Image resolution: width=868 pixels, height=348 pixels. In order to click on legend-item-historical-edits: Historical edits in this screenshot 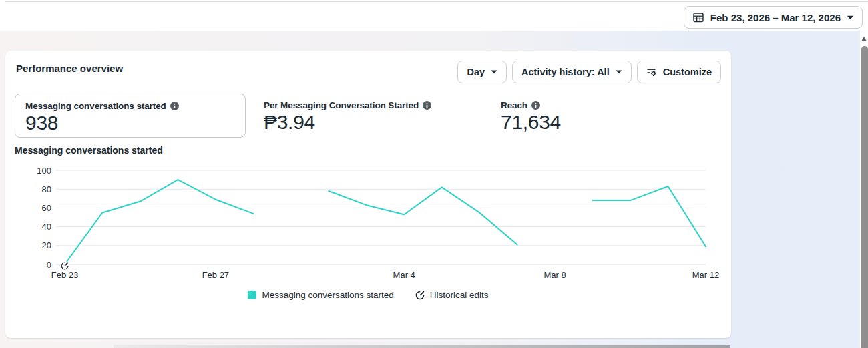, I will do `click(452, 295)`.